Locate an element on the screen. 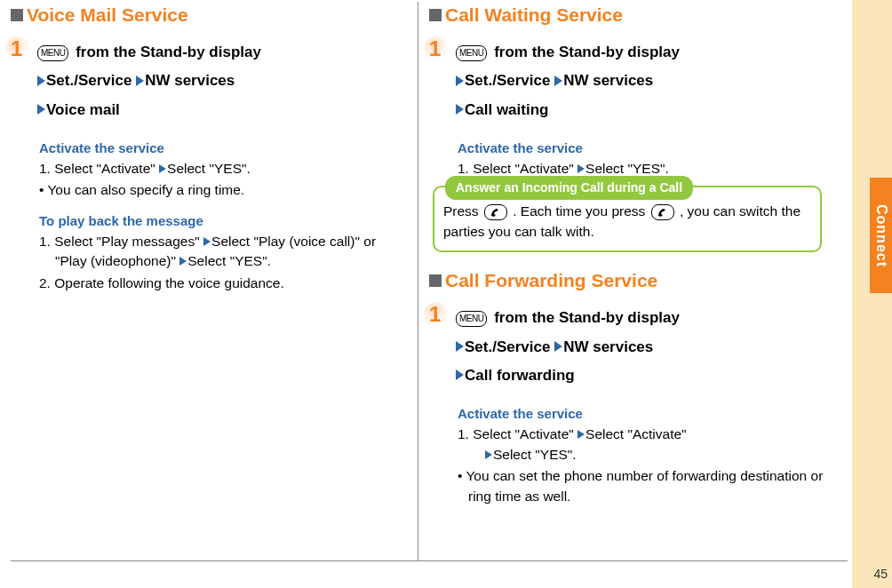 The width and height of the screenshot is (892, 588). list-item: 1. Select "Activate" Select "YES". is located at coordinates (223, 169).